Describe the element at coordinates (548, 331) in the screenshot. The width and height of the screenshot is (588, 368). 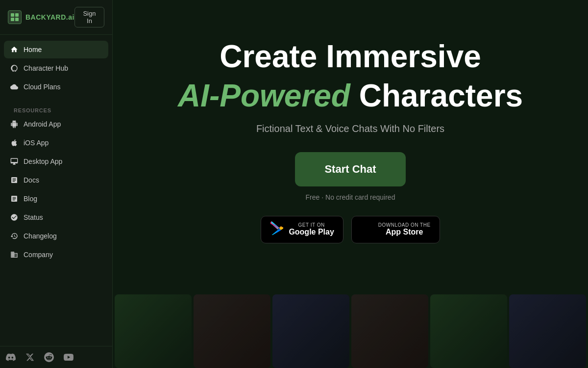
I see `strip-card-6: 🗡️` at that location.